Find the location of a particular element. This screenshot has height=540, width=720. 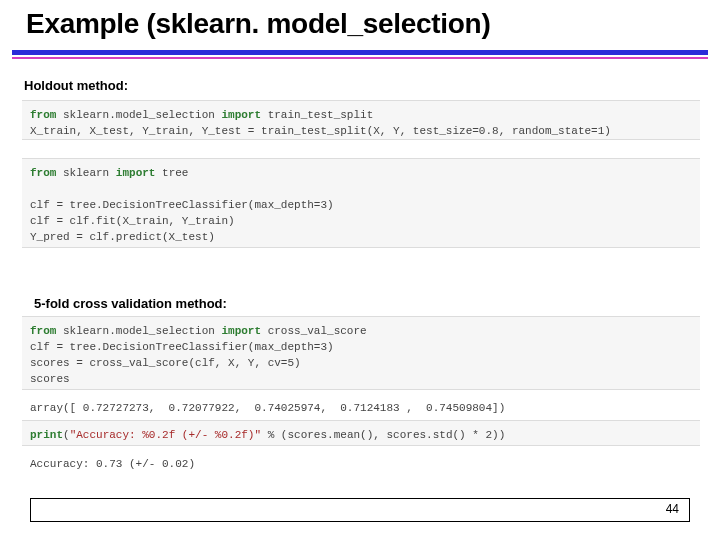

code-text: % (scores.mean(), scores.std() * 2)) is located at coordinates (383, 435).